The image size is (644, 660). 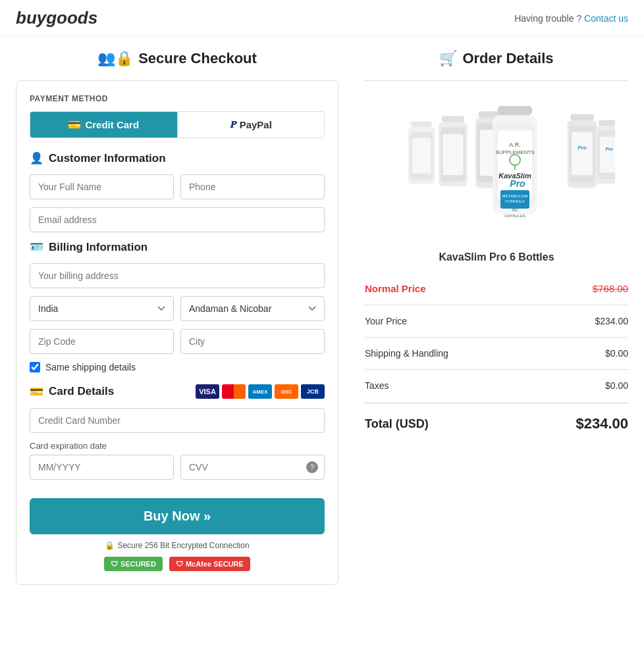 What do you see at coordinates (177, 59) in the screenshot?
I see `checkout-title: 👥🔒 Secure Checkout` at bounding box center [177, 59].